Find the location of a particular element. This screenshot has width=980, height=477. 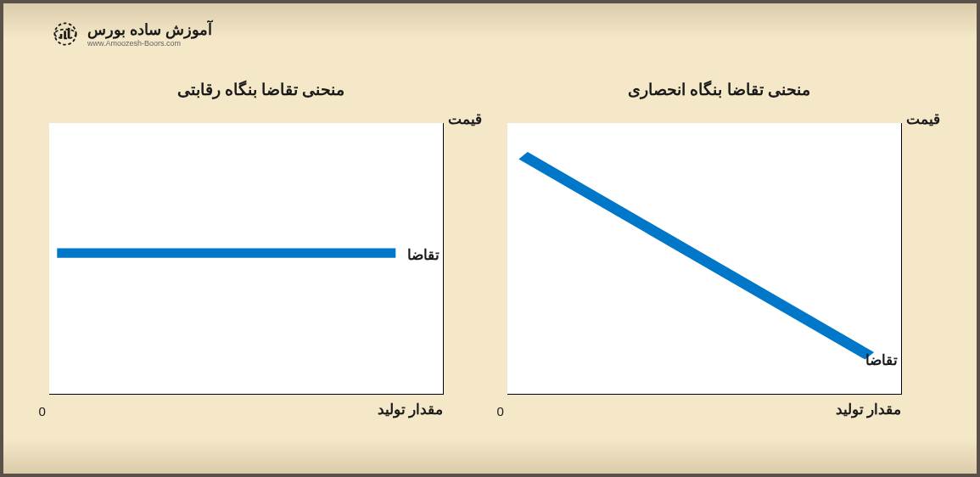

chart-title: منحنی تقاضا بنگاه انحصاری is located at coordinates (720, 90).